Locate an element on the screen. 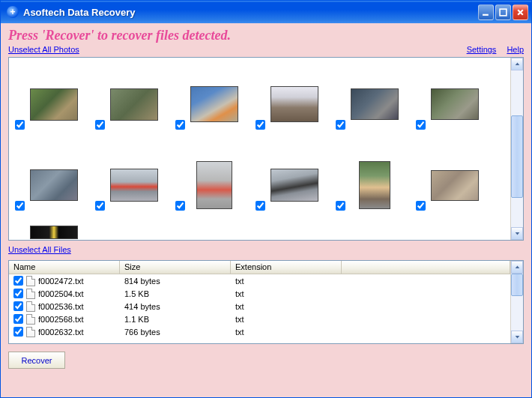 The width and height of the screenshot is (532, 398). maximize-button is located at coordinates (504, 12).